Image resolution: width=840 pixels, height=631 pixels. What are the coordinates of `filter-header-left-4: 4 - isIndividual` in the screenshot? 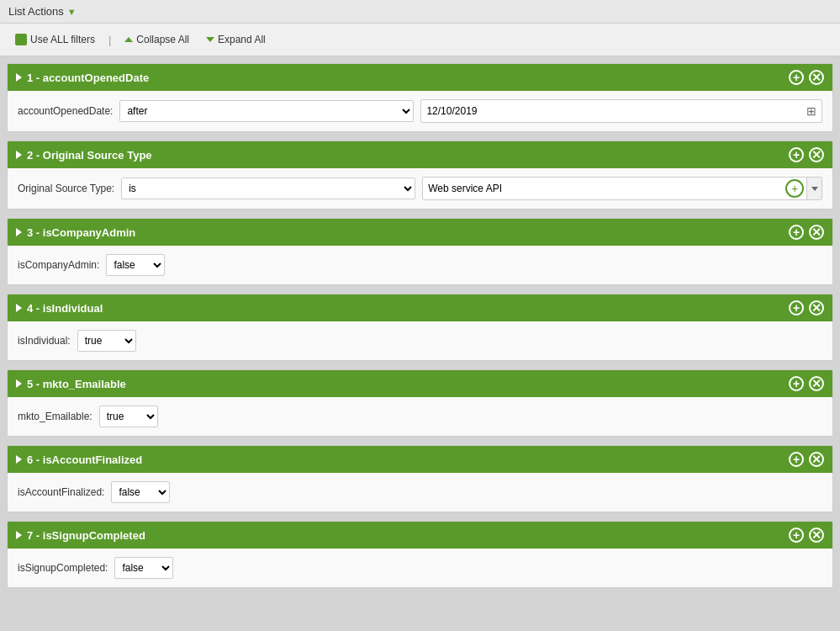 It's located at (59, 308).